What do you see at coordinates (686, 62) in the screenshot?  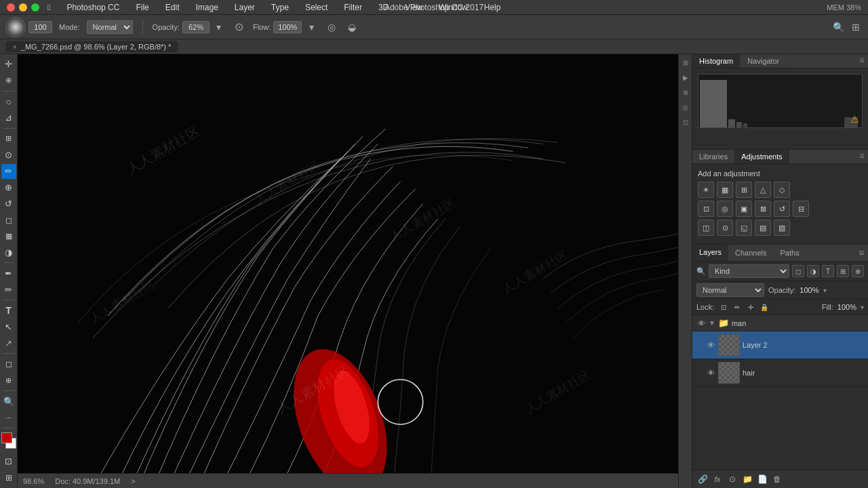 I see `panel-collapse-btn-1: ⊞` at bounding box center [686, 62].